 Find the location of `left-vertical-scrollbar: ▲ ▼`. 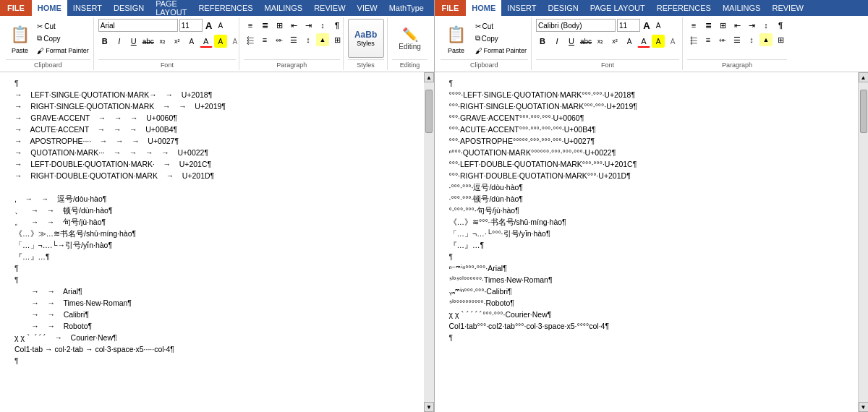

left-vertical-scrollbar: ▲ ▼ is located at coordinates (429, 242).